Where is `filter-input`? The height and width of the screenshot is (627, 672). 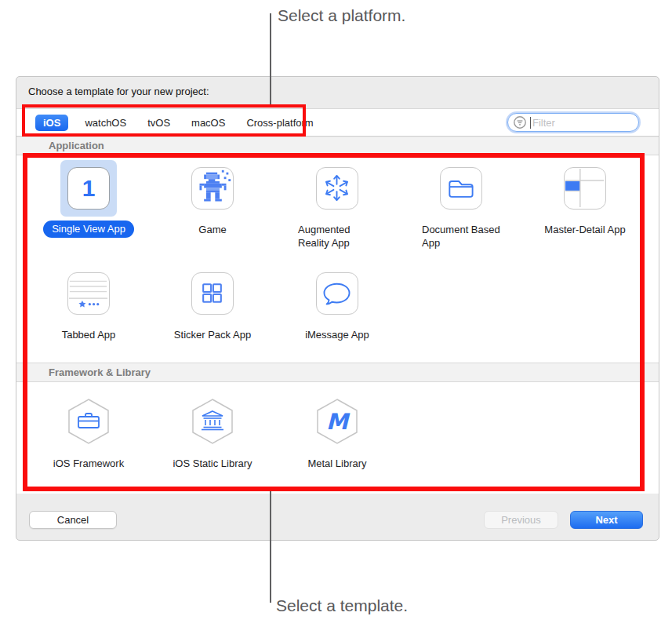 filter-input is located at coordinates (582, 122).